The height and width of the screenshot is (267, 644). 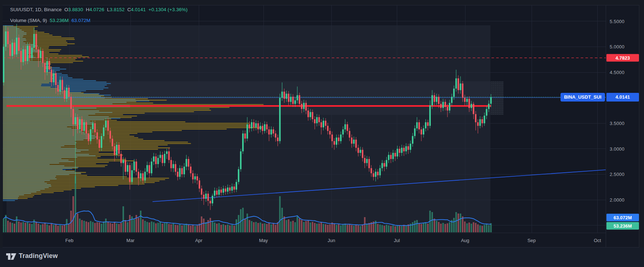 I want to click on volume-indicator-legend: Volume (SMA, 9) 53.236M 63.072M, so click(x=50, y=20).